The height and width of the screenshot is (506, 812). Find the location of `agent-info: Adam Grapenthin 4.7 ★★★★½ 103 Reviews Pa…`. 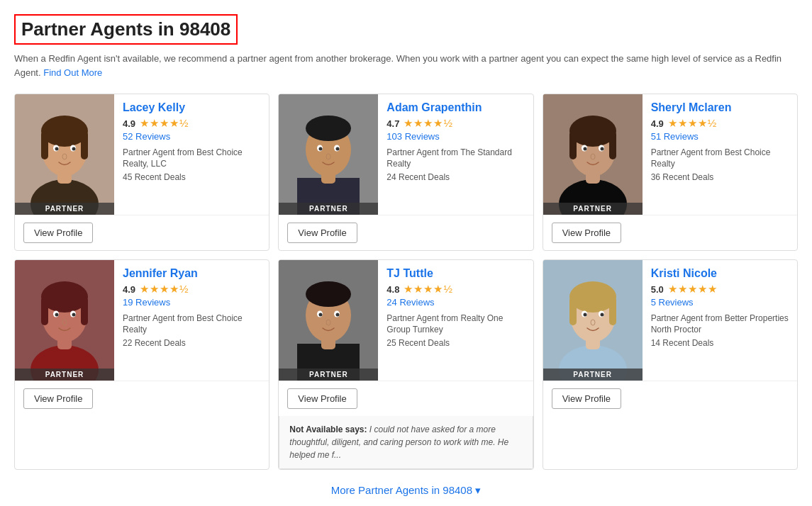

agent-info: Adam Grapenthin 4.7 ★★★★½ 103 Reviews Pa… is located at coordinates (455, 154).